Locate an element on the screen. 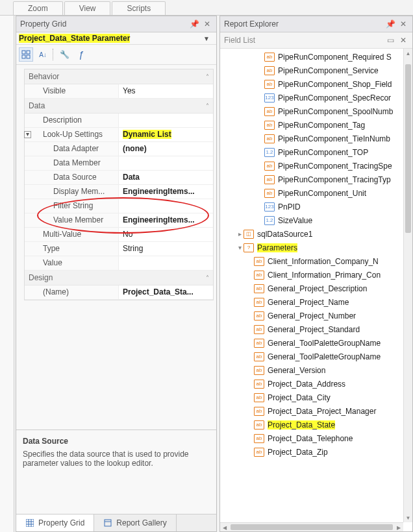 The image size is (413, 532). tree-item: ▸◫sqlDataSource1 is located at coordinates (312, 234).